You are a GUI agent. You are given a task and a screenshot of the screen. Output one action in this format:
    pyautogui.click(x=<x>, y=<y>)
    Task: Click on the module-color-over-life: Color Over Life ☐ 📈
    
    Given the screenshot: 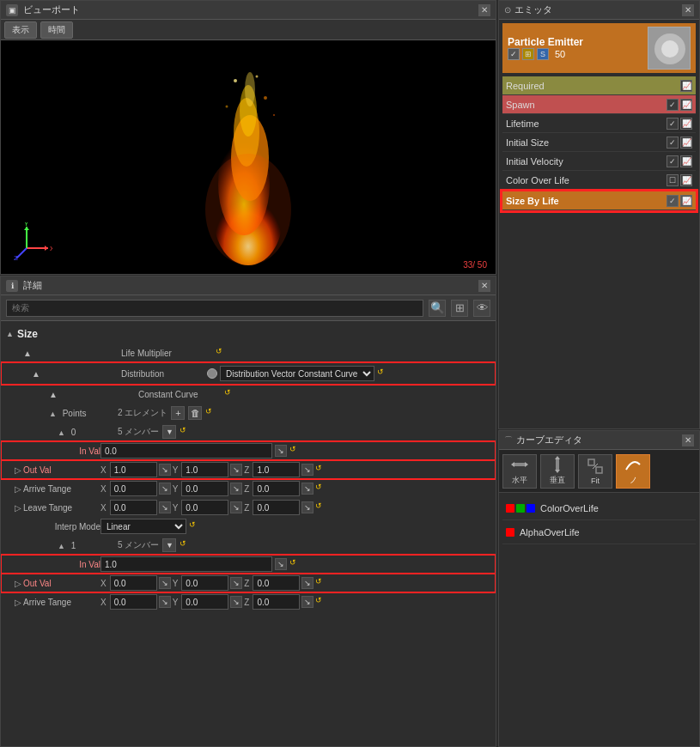 What is the action you would take?
    pyautogui.click(x=600, y=180)
    